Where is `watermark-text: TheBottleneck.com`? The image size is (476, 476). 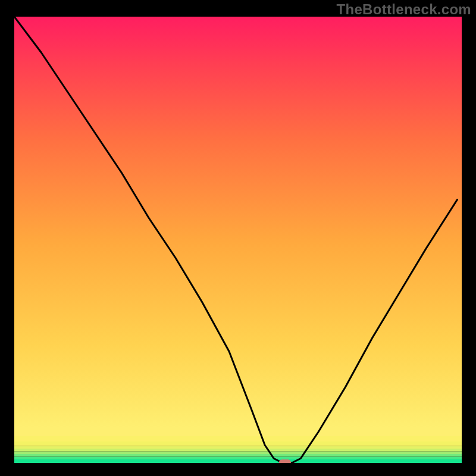
watermark-text: TheBottleneck.com is located at coordinates (404, 10).